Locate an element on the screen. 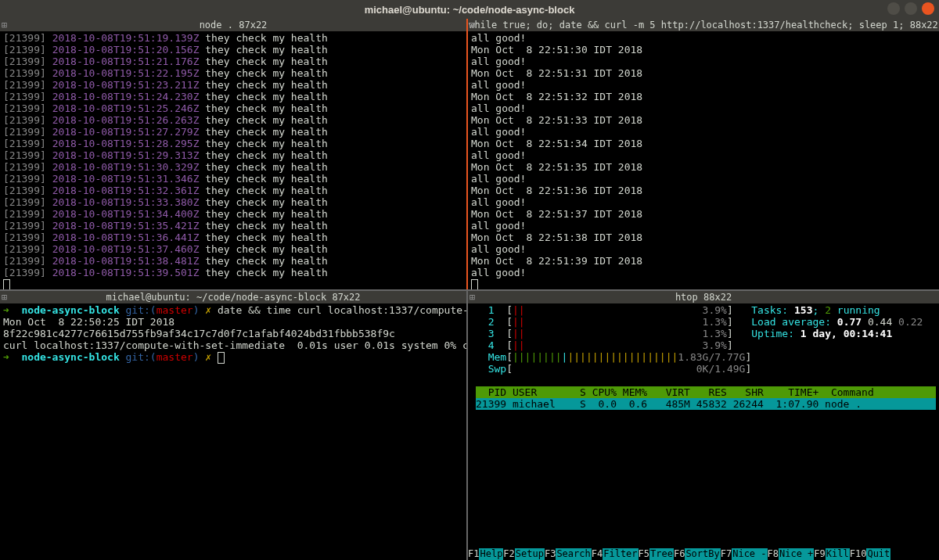  log-line: [21399] 2018-10-08T19:51:35.421Z they ch… is located at coordinates (233, 225).